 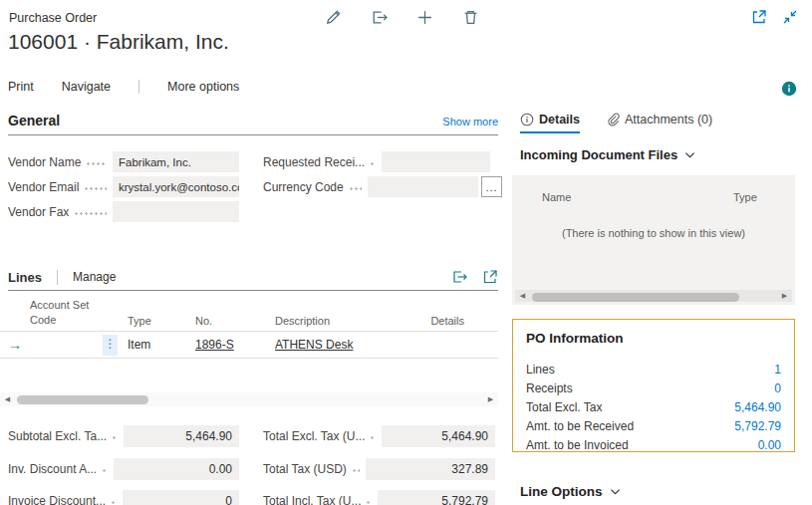 I want to click on po-receipts-value: 0, so click(x=777, y=388).